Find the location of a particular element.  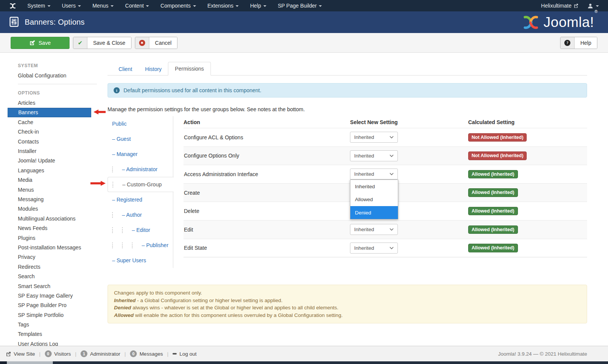

table-row: Edit State Inherited Allowed (Inherited) is located at coordinates (385, 248).